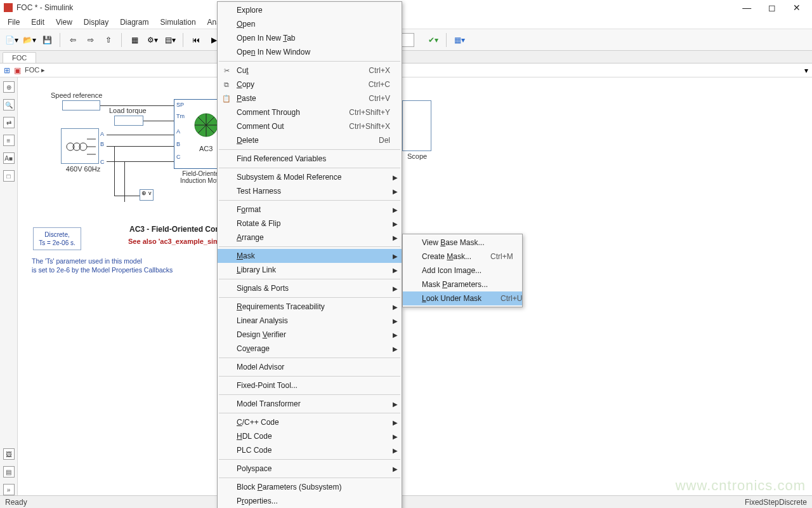  What do you see at coordinates (313, 256) in the screenshot?
I see `menu-item-label: Mask` at bounding box center [313, 256].